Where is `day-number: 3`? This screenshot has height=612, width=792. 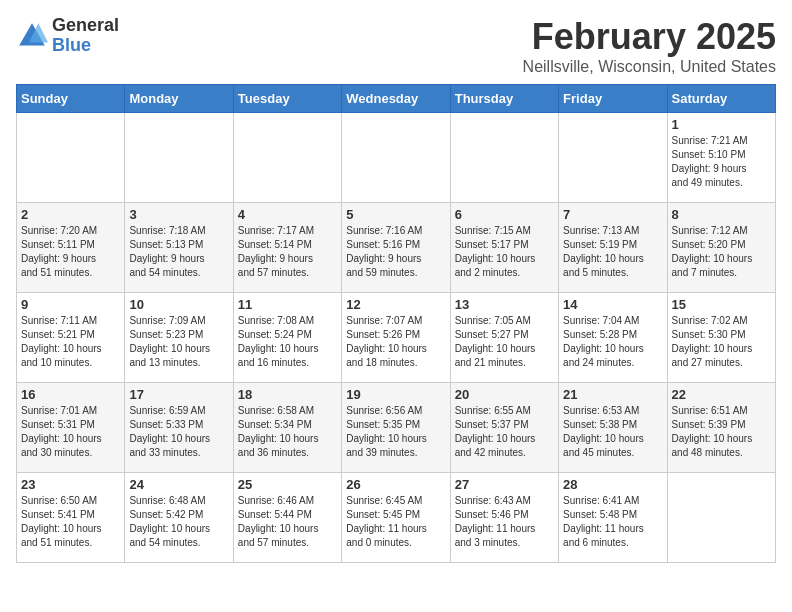 day-number: 3 is located at coordinates (178, 214).